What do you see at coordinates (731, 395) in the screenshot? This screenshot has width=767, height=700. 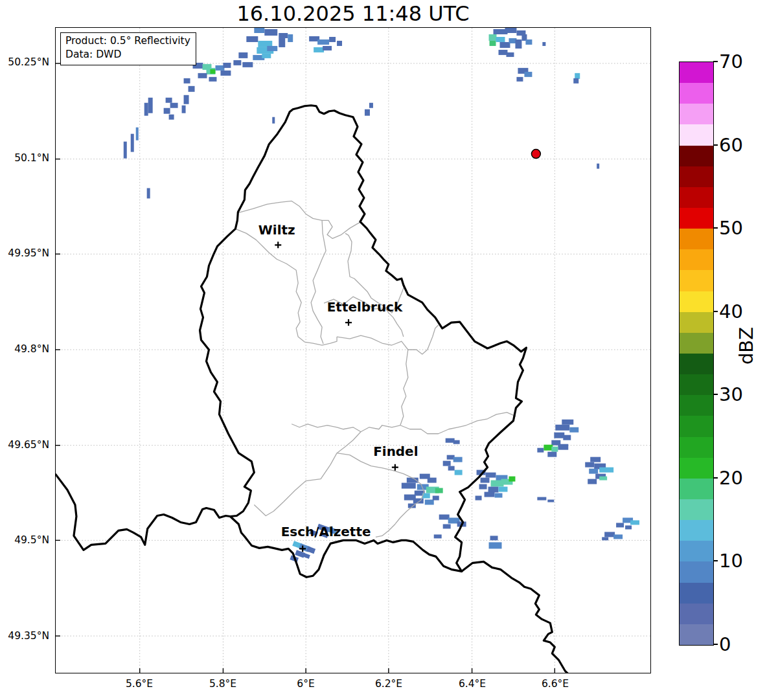 I see `colorbar-tick-label: 30` at bounding box center [731, 395].